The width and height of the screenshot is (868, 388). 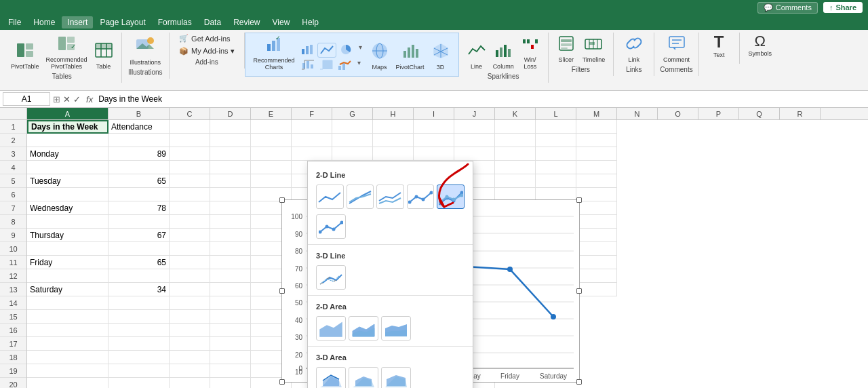 What do you see at coordinates (68, 344) in the screenshot?
I see `cell-A17` at bounding box center [68, 344].